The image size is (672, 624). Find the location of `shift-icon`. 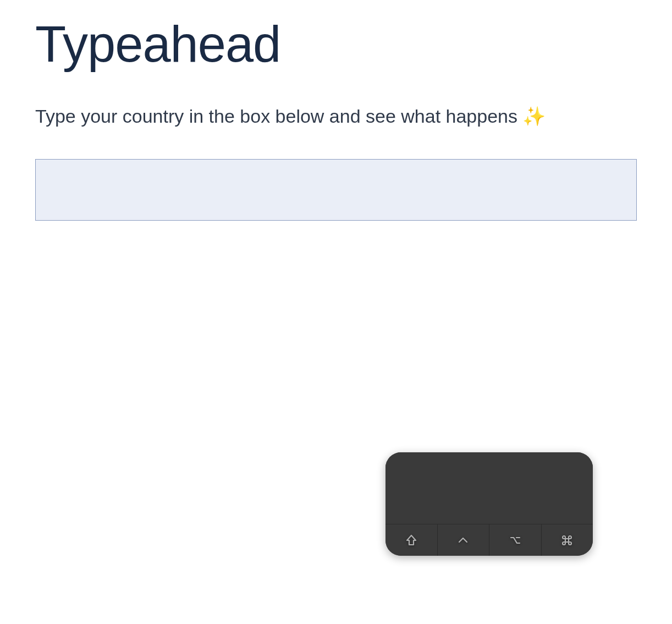

shift-icon is located at coordinates (411, 540).